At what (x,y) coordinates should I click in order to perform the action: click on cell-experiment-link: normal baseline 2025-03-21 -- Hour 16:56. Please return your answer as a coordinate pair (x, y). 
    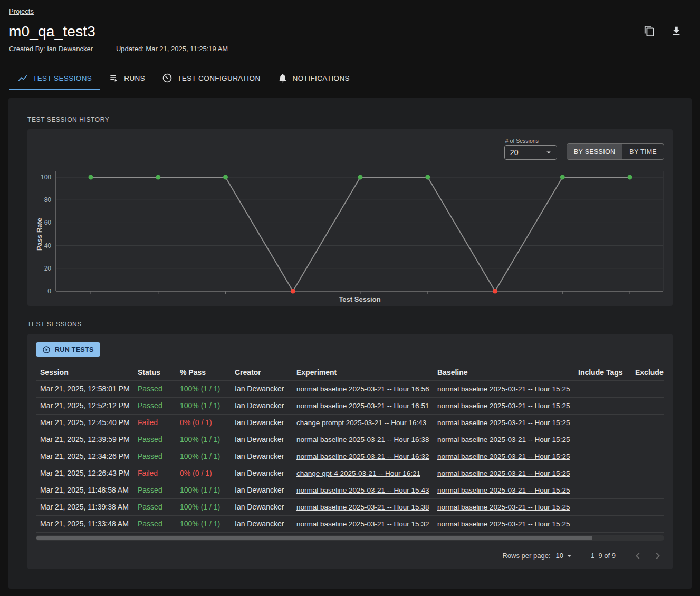
    Looking at the image, I should click on (363, 389).